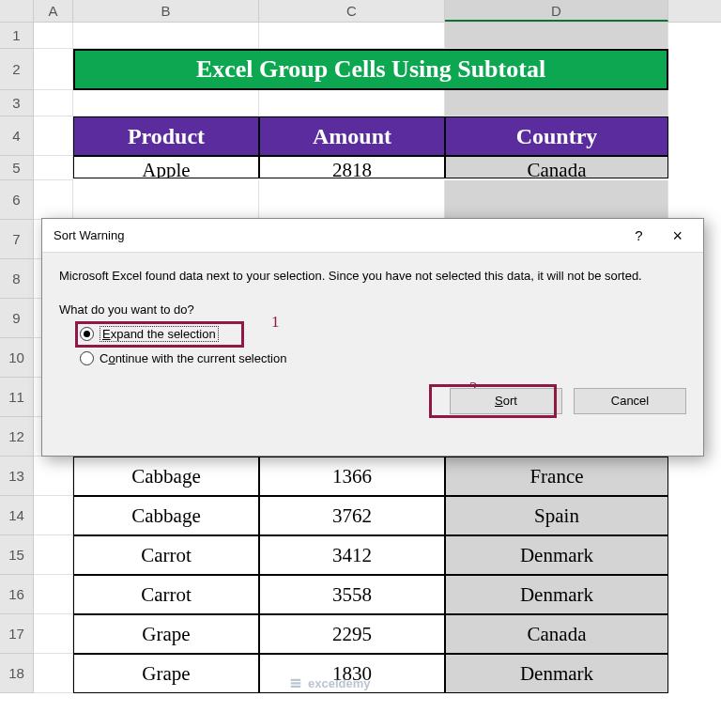 This screenshot has width=721, height=728. Describe the element at coordinates (352, 167) in the screenshot. I see `data-amount-5: 2818` at that location.